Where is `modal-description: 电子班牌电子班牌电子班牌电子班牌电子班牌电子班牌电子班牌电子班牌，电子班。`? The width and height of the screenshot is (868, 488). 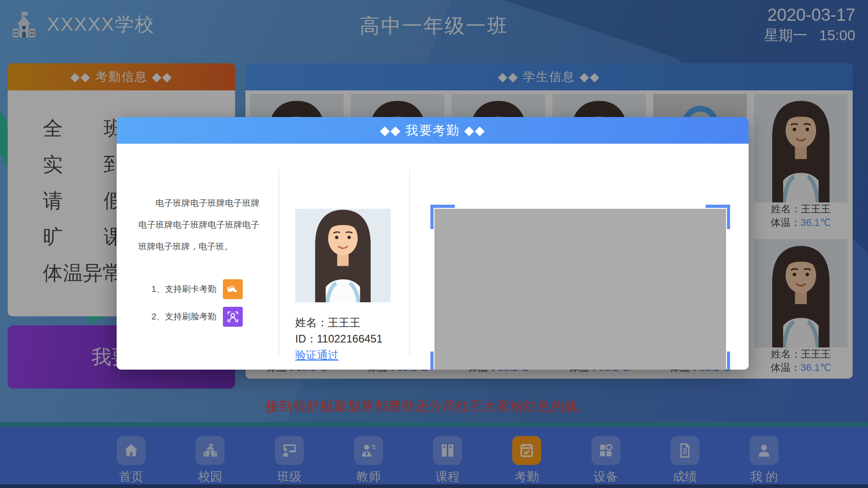
modal-description: 电子班牌电子班牌电子班牌电子班牌电子班牌电子班牌电子班牌电子班牌，电子班。 is located at coordinates (199, 225).